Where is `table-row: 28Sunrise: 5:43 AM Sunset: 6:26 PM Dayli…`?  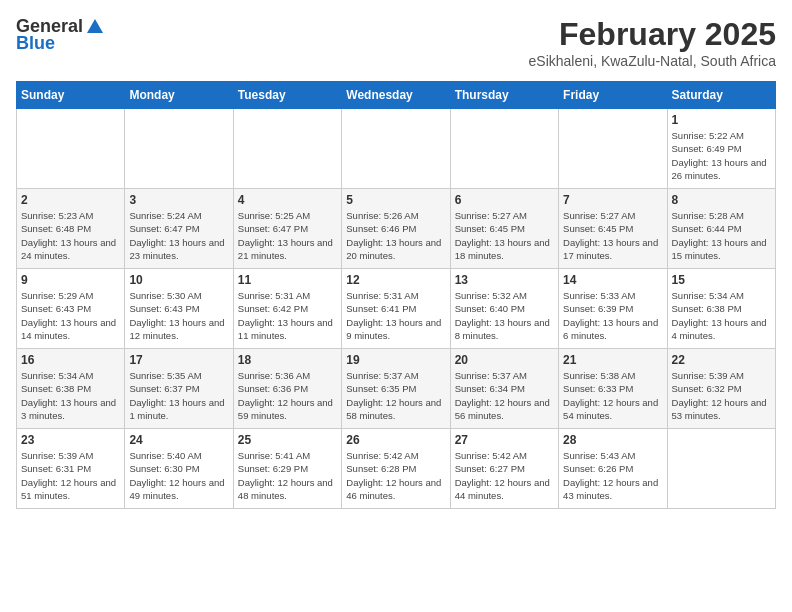 table-row: 28Sunrise: 5:43 AM Sunset: 6:26 PM Dayli… is located at coordinates (613, 469).